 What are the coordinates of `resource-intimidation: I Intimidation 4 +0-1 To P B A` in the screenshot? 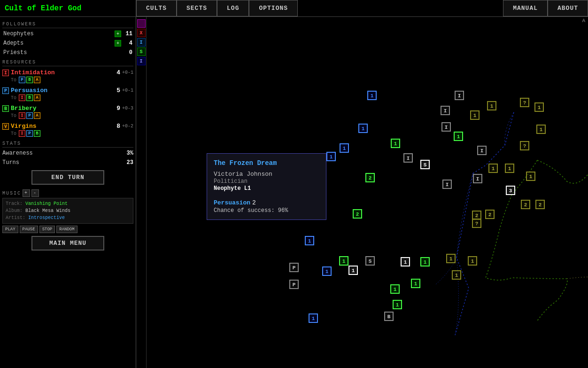 It's located at (68, 77).